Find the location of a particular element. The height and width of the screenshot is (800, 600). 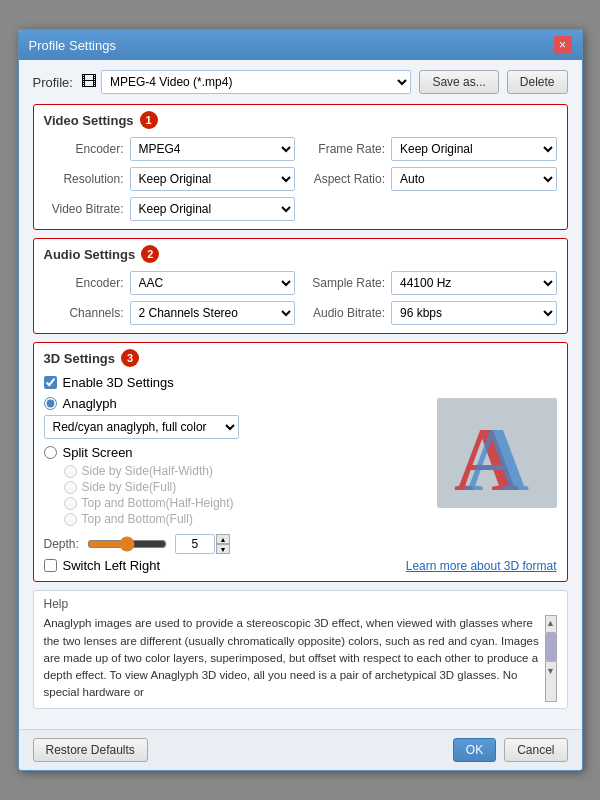

depth-spin-down: ▼ is located at coordinates (223, 549).